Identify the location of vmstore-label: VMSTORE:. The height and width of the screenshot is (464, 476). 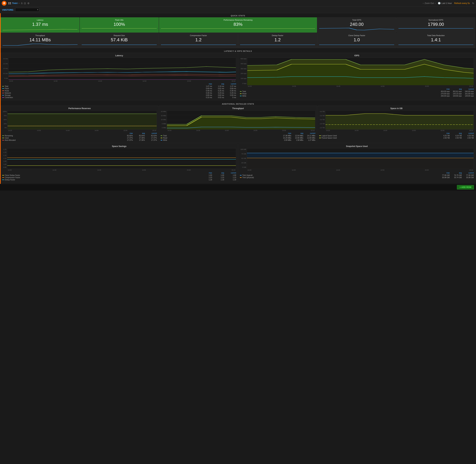
(8, 10).